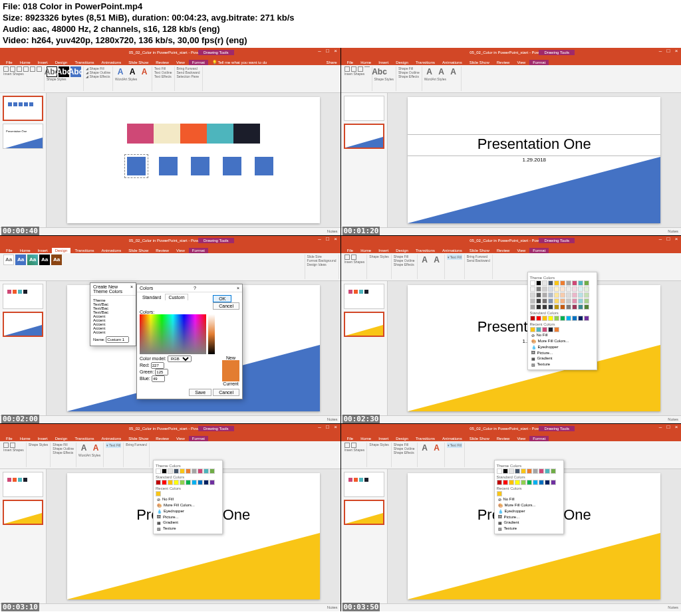 The image size is (681, 616). Describe the element at coordinates (211, 334) in the screenshot. I see `luminance-slider` at that location.